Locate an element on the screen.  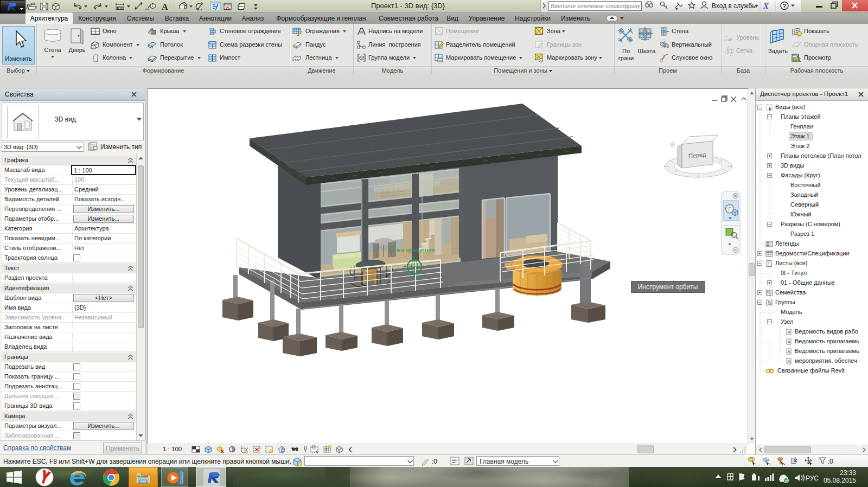
svg-text: :0 is located at coordinates (831, 462).